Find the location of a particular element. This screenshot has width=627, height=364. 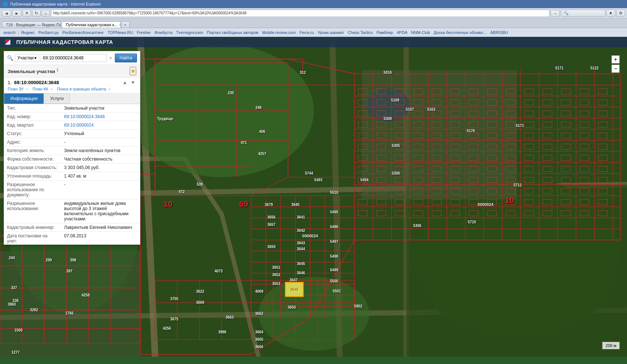

bookmark-rambler: Рамблер is located at coordinates (385, 32).